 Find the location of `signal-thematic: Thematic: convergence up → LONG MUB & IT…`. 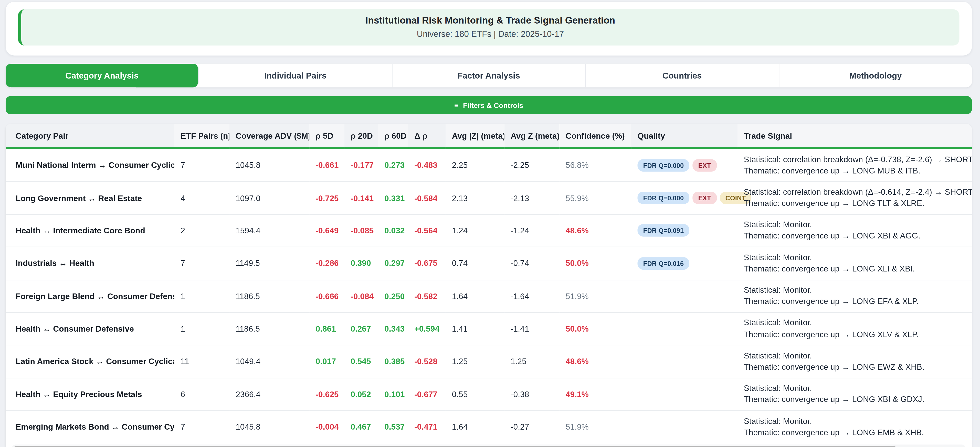

signal-thematic: Thematic: convergence up → LONG MUB & IT… is located at coordinates (858, 171).